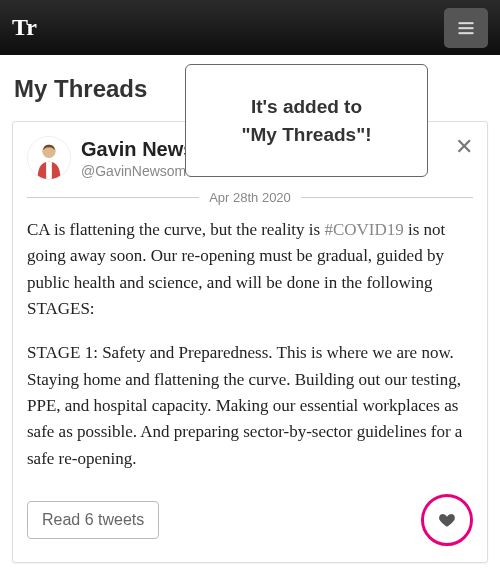  What do you see at coordinates (250, 198) in the screenshot?
I see `thread-date: Apr 28th 2020` at bounding box center [250, 198].